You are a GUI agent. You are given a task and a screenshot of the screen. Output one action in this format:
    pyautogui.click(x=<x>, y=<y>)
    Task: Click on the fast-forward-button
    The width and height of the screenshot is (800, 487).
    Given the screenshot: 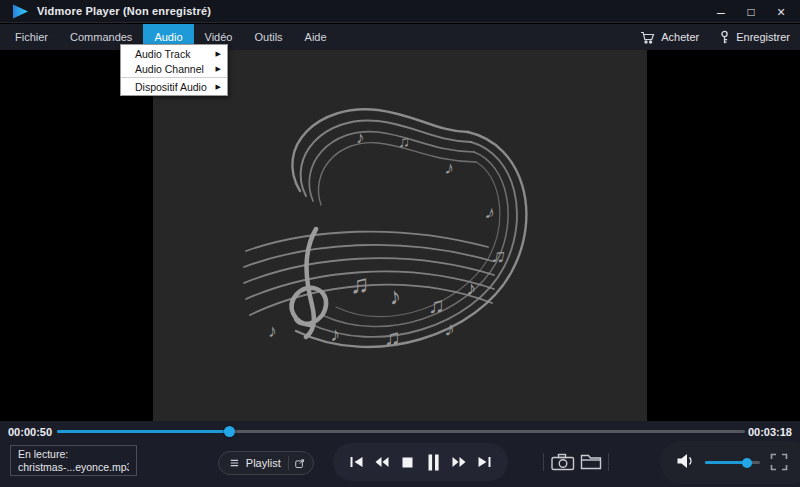 What is the action you would take?
    pyautogui.click(x=459, y=462)
    